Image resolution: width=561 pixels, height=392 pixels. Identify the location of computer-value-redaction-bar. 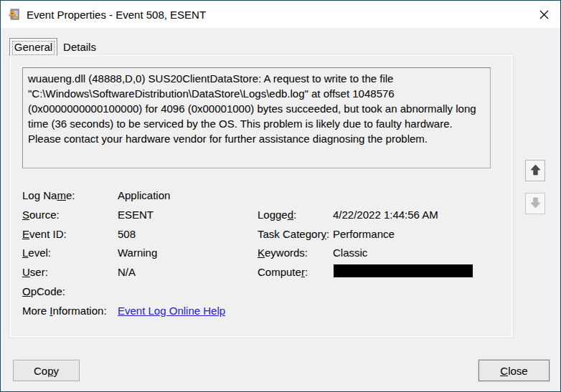
(403, 271).